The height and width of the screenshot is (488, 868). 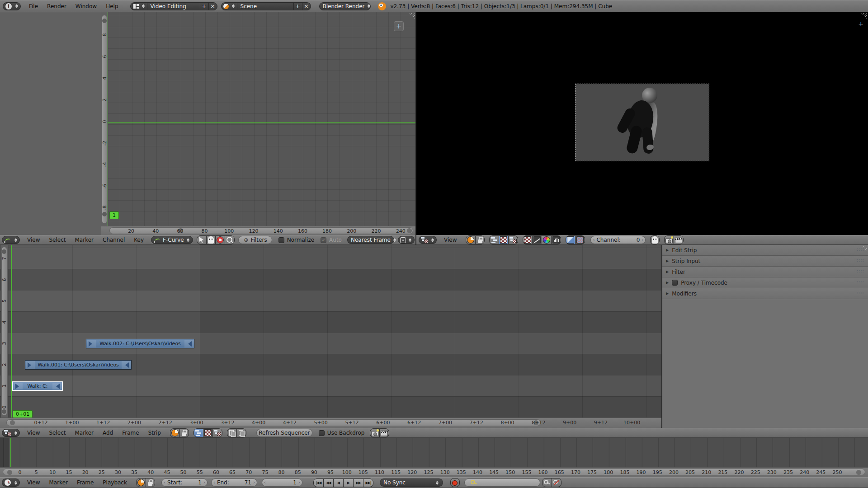 I want to click on menu-render: Render, so click(x=57, y=6).